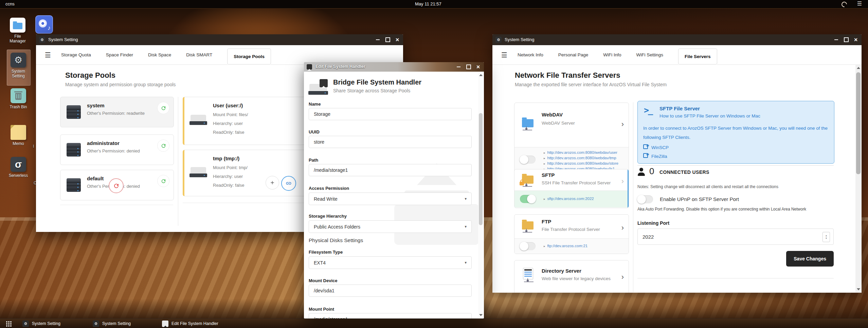  Describe the element at coordinates (390, 170) in the screenshot. I see `path-input` at that location.